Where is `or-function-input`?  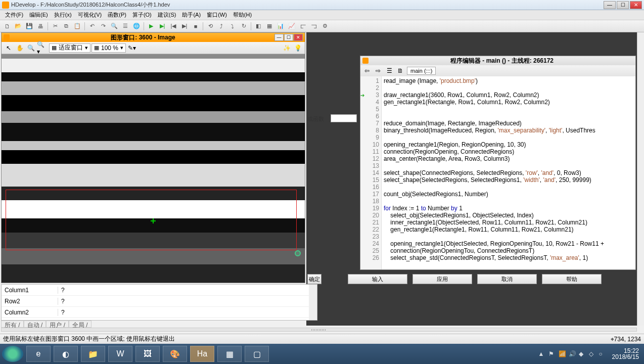 or-function-input is located at coordinates (344, 118).